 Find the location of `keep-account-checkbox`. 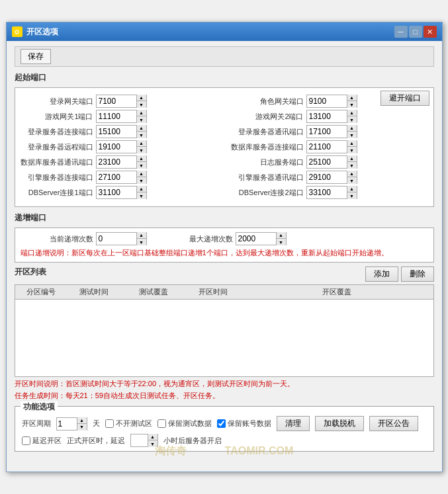

keep-account-checkbox is located at coordinates (221, 423).